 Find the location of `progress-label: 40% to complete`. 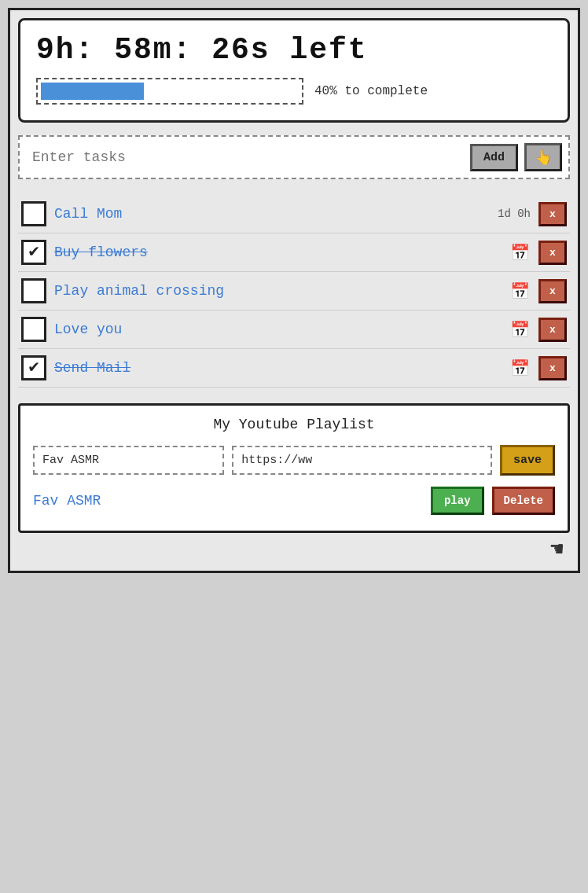

progress-label: 40% to complete is located at coordinates (371, 91).